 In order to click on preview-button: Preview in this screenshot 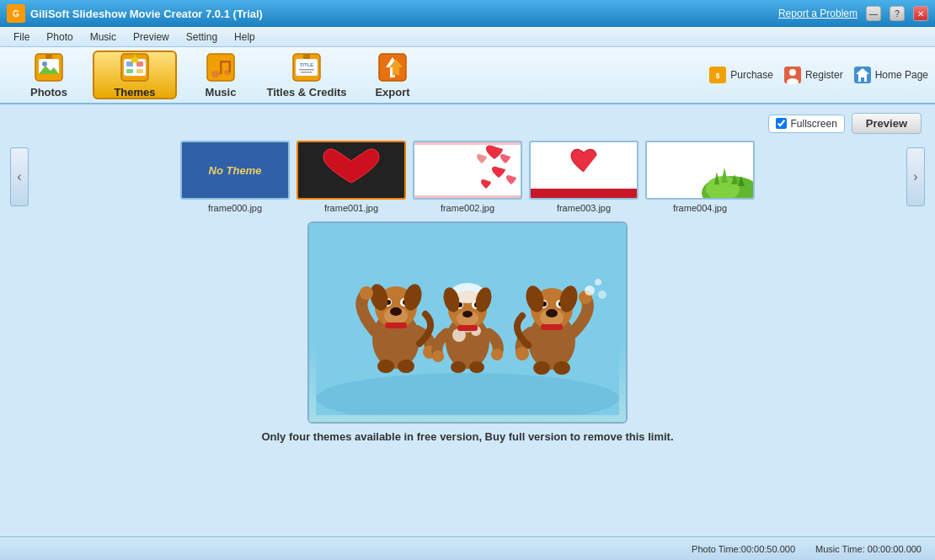, I will do `click(886, 123)`.